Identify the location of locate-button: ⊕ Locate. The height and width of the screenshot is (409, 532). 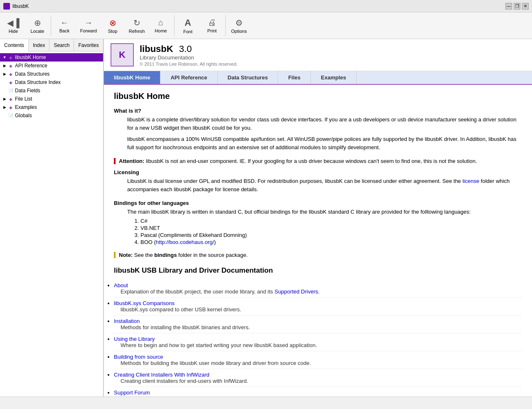
(37, 26).